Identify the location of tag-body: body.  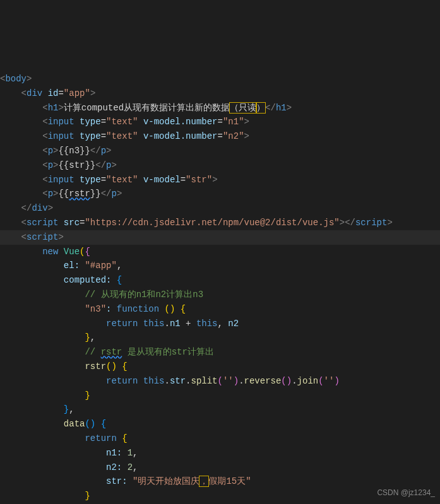
(16, 79).